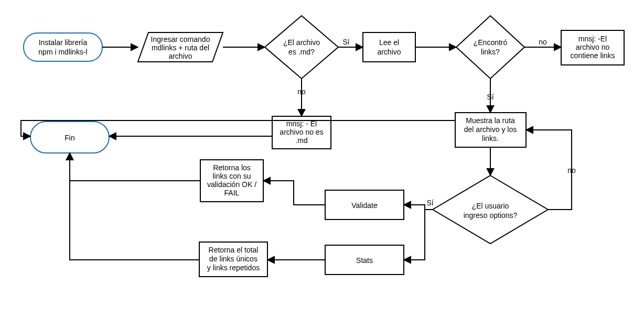 This screenshot has width=644, height=318. I want to click on edge-options-validate, so click(414, 207).